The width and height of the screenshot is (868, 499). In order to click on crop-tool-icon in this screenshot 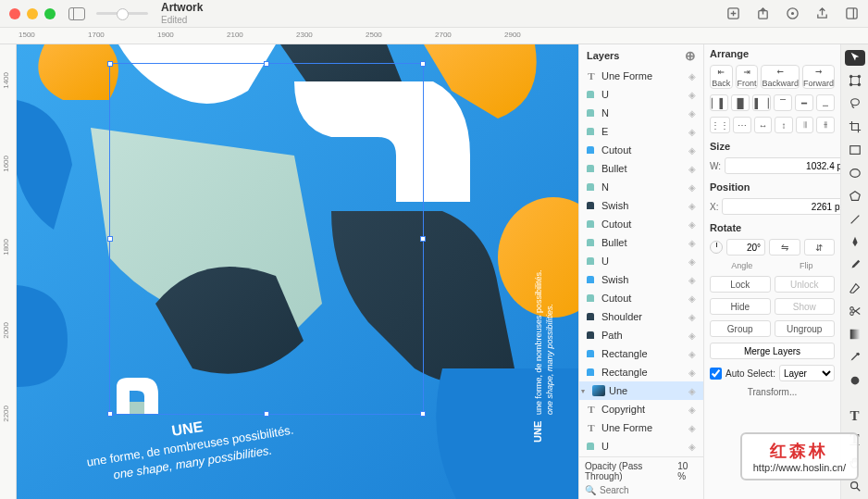, I will do `click(855, 128)`.